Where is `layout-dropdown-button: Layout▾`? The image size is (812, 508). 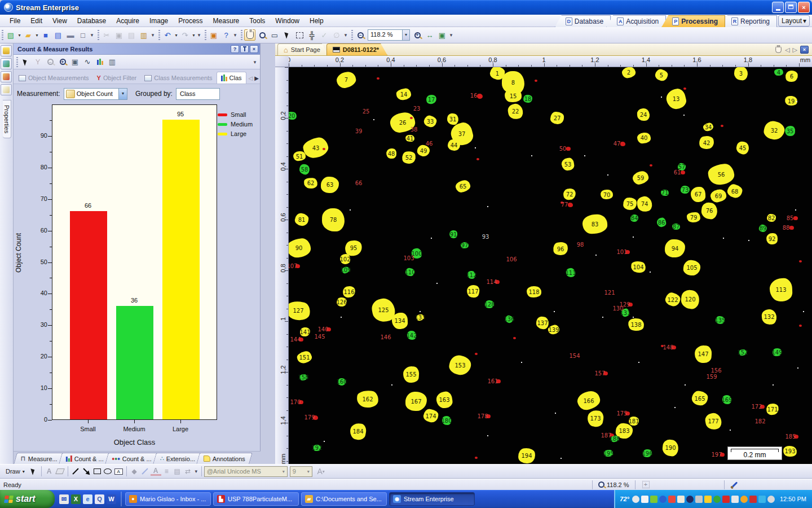 layout-dropdown-button: Layout▾ is located at coordinates (794, 21).